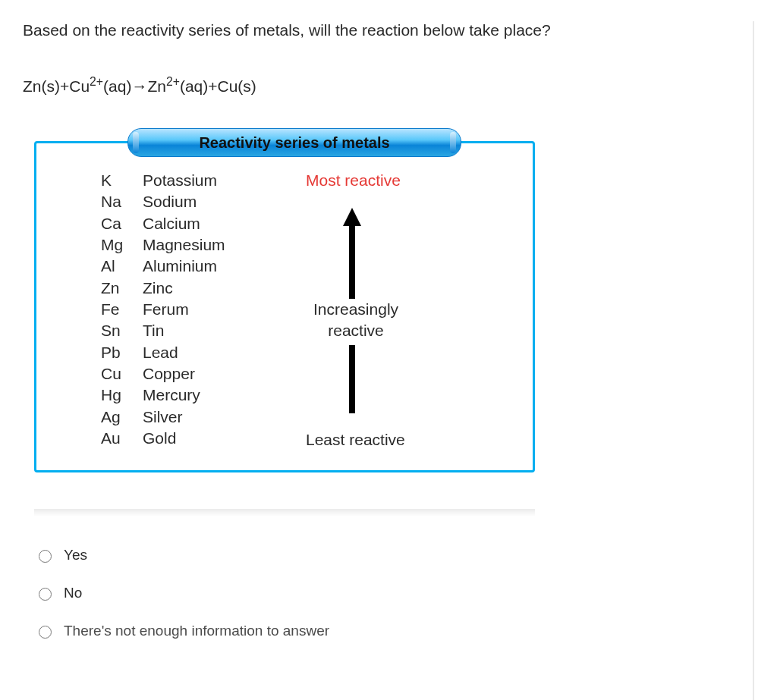 The width and height of the screenshot is (777, 700). I want to click on answer-option: Yes, so click(386, 555).